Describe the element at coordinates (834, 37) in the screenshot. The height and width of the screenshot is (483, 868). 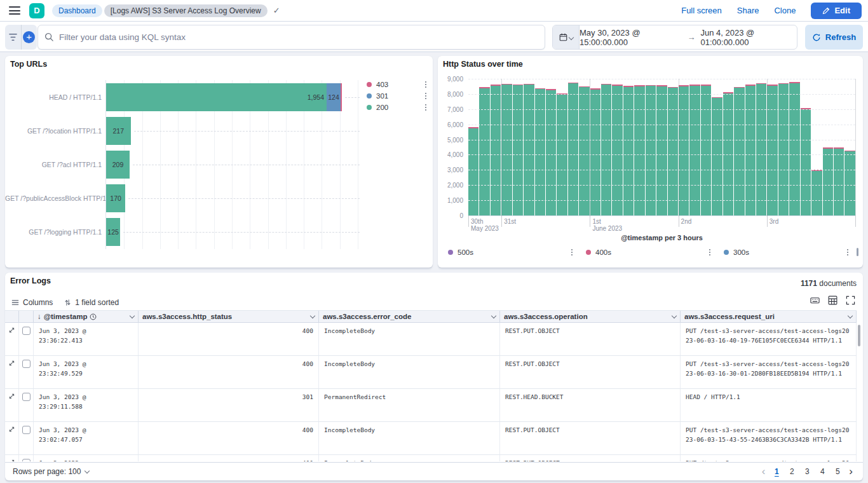
I see `refresh-button: Refresh` at that location.